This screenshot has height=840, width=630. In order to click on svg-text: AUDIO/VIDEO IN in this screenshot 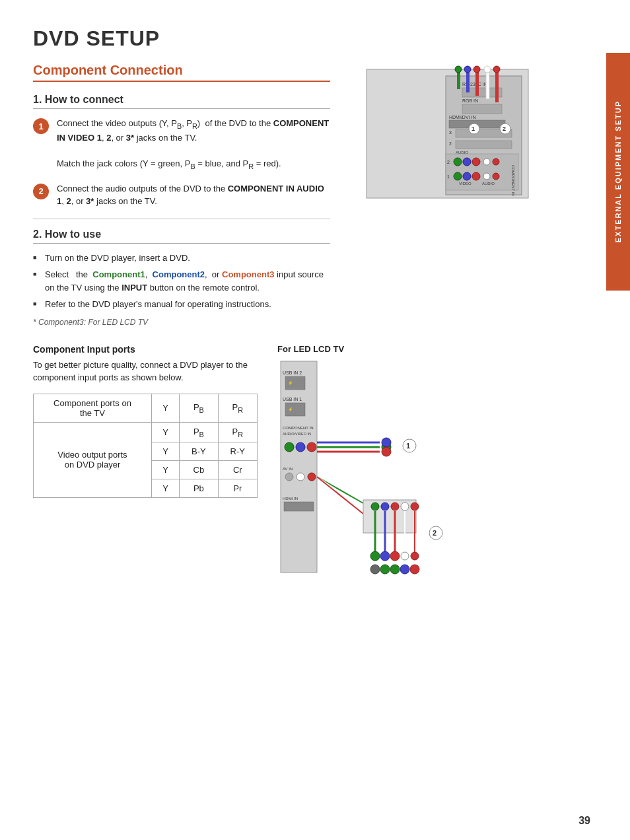, I will do `click(297, 434)`.